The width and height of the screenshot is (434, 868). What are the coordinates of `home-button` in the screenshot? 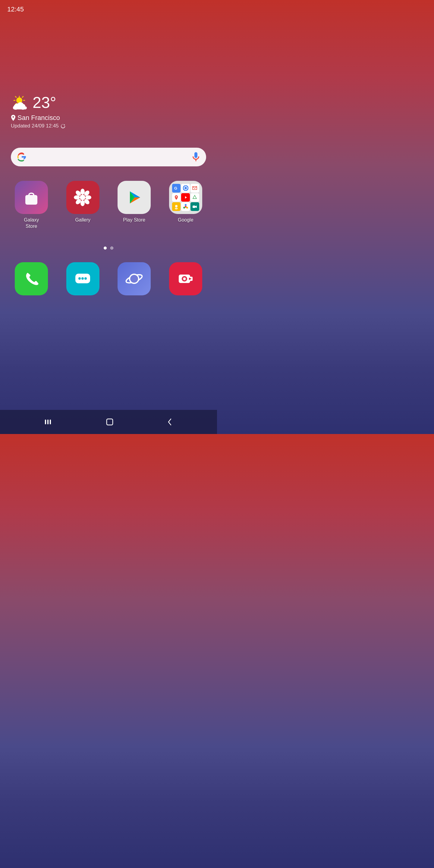 It's located at (110, 422).